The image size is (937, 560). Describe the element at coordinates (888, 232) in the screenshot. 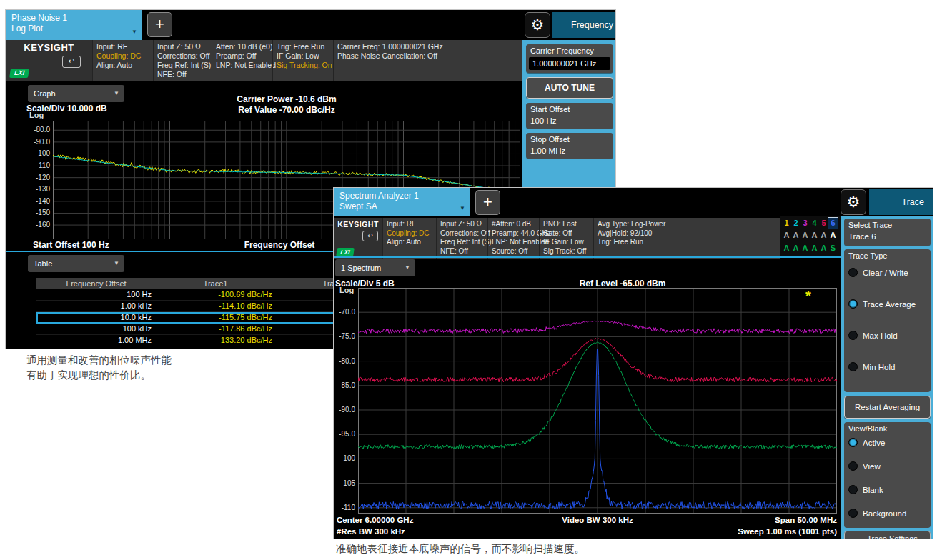

I see `select-trace-button: Select Trace Trace 6` at that location.